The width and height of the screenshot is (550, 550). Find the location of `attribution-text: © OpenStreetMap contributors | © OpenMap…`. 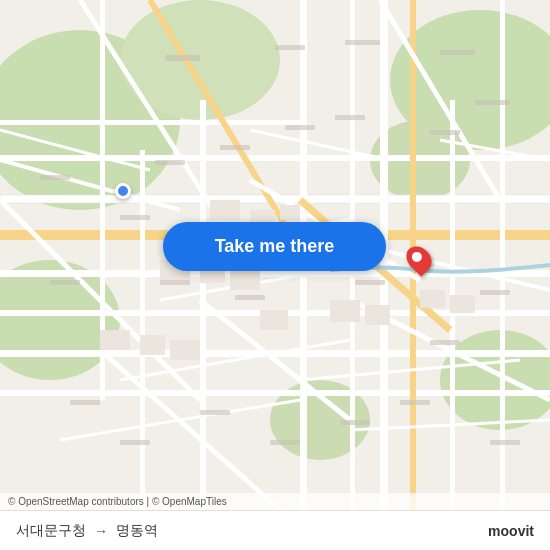

attribution-text: © OpenStreetMap contributors | © OpenMap… is located at coordinates (118, 502).